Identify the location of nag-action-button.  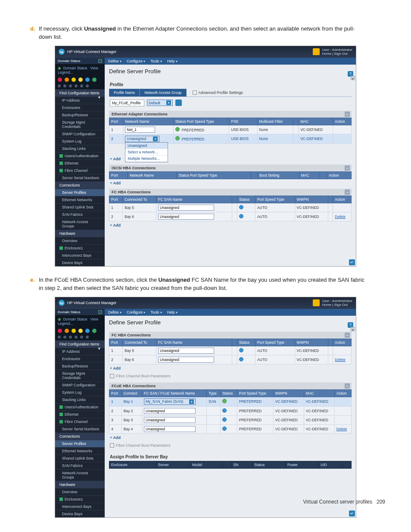
(178, 103).